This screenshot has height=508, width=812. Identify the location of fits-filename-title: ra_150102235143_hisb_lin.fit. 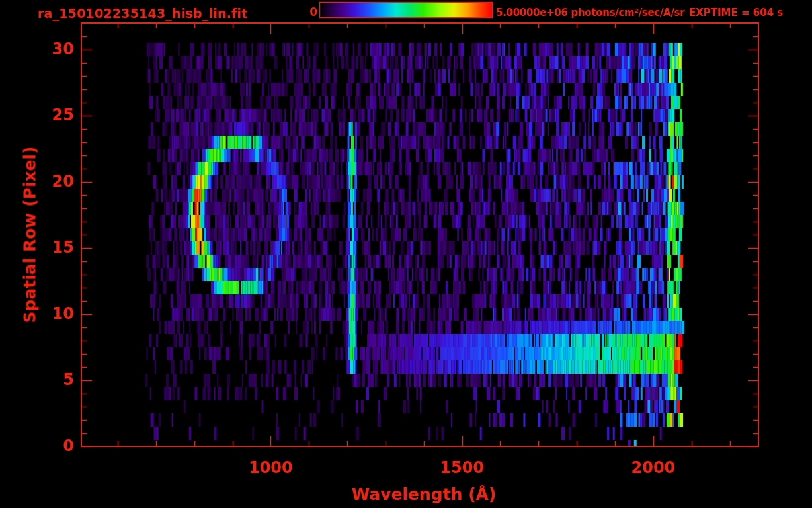
(143, 13).